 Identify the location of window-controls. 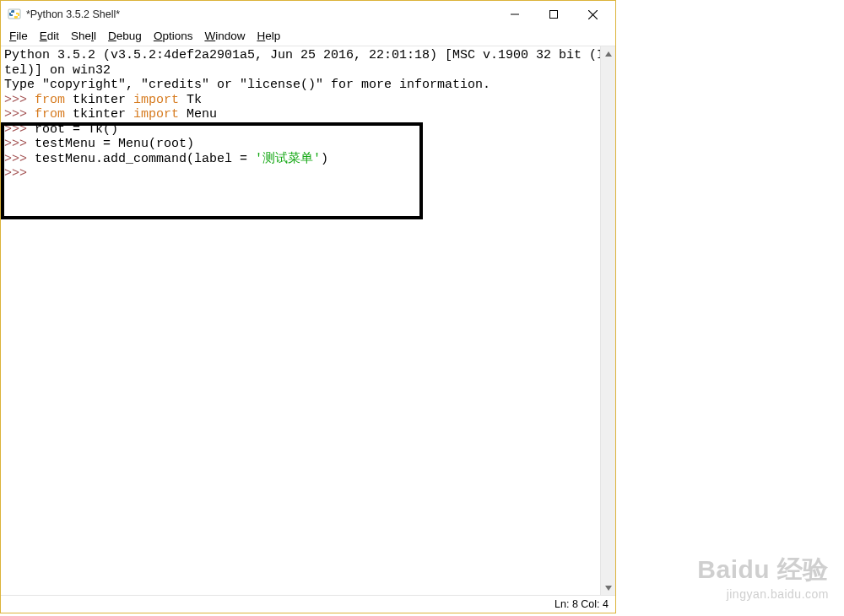
(554, 14).